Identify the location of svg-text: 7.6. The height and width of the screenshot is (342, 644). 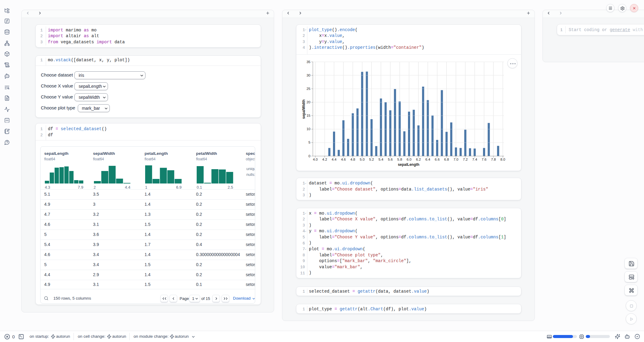
(484, 159).